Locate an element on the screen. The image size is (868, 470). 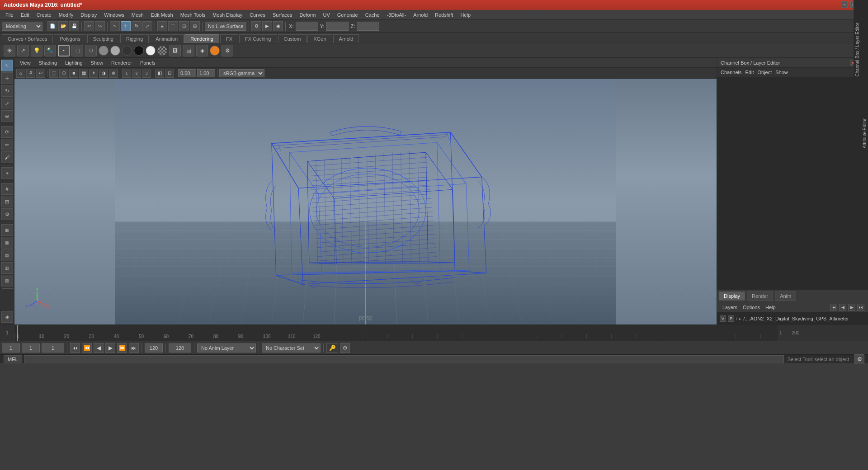
quick-layout-3: ▤ is located at coordinates (7, 255).